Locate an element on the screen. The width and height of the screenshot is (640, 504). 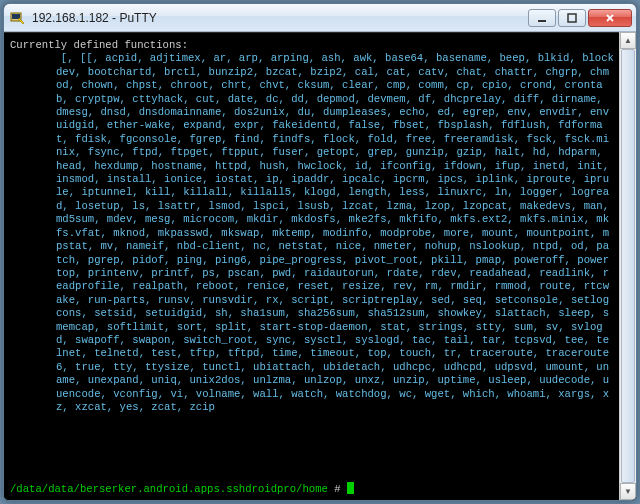
maximize-button is located at coordinates (572, 18).